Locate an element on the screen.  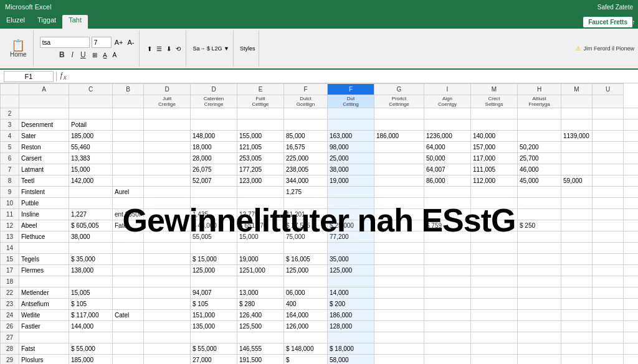
cell: 253,005 is located at coordinates (260, 159).